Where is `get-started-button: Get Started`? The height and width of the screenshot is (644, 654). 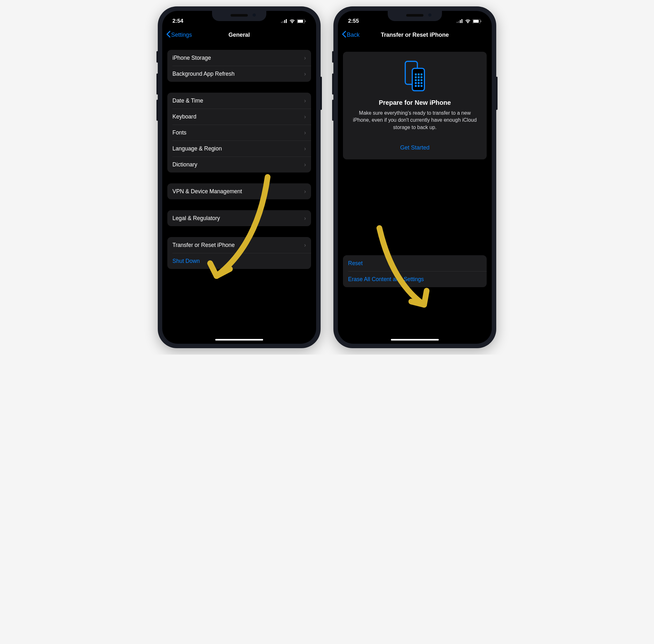 get-started-button: Get Started is located at coordinates (415, 148).